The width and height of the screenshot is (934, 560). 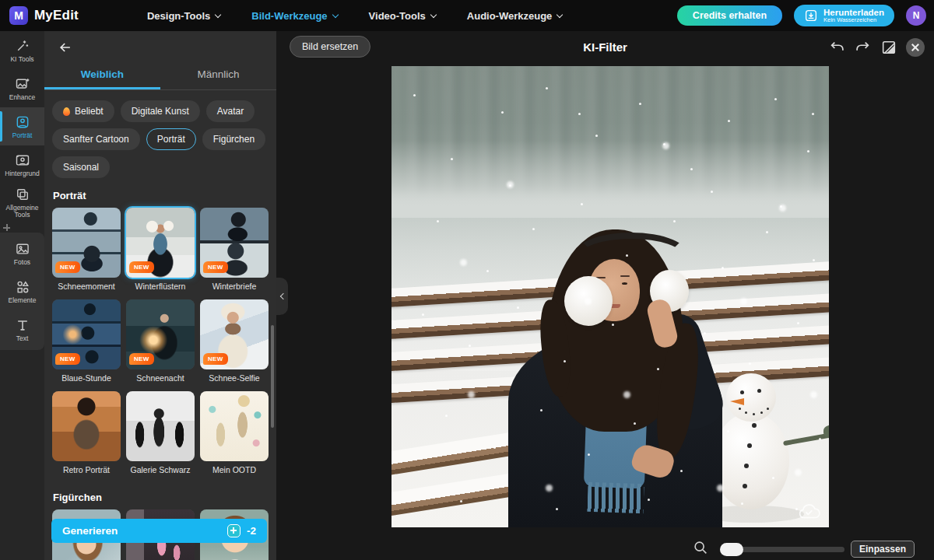 I want to click on menu-design-tools: Design-Tools, so click(x=184, y=16).